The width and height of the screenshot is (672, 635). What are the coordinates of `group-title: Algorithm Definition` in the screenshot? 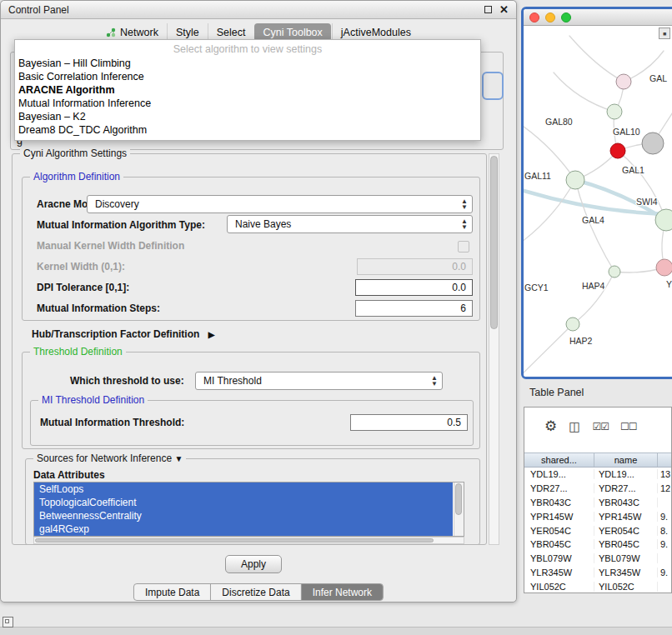 It's located at (77, 177).